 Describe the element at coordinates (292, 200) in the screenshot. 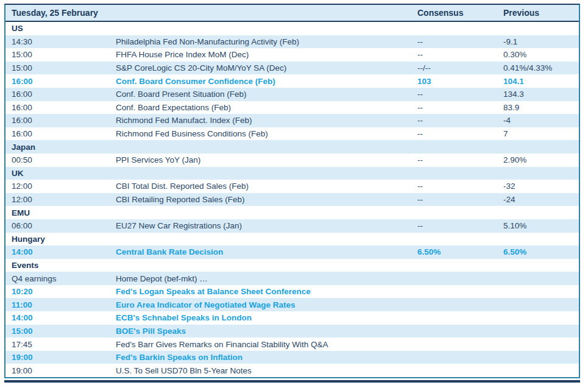

I see `event-row: 12:00CBI Retailing Reported Sales (Feb)-…` at that location.